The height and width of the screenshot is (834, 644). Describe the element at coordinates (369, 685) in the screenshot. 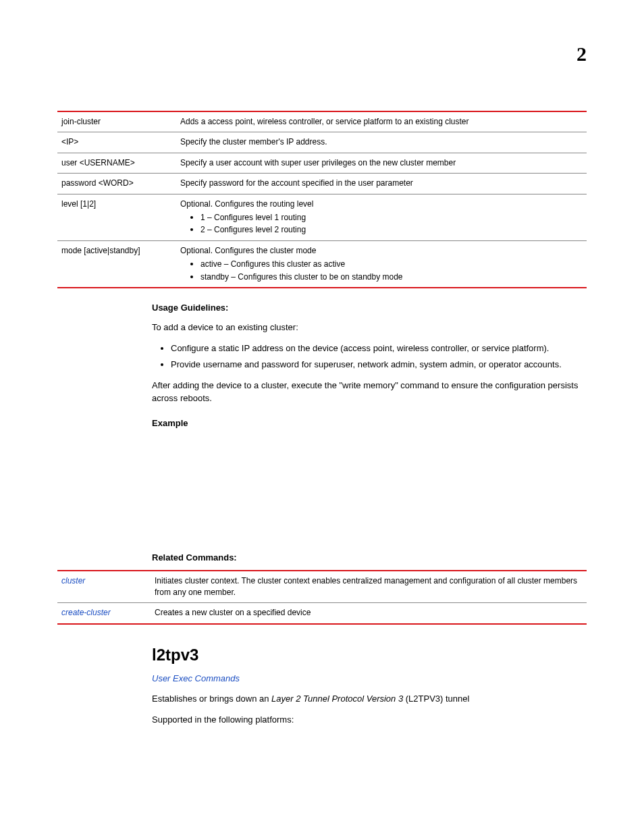

I see `l2tpv3-section: l2tpv3 User Exec Commands Establishes or…` at that location.